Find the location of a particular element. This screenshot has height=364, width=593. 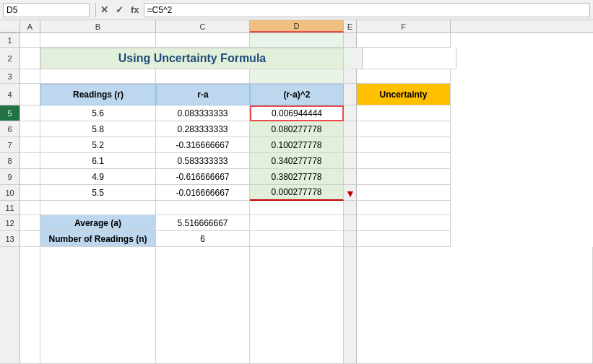

function-icon: fx is located at coordinates (135, 10).